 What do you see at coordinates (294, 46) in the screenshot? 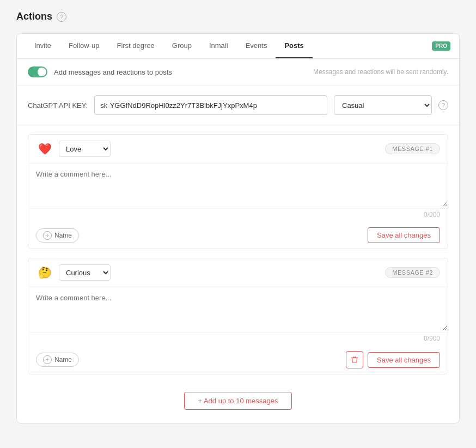
I see `tab-posts: Posts` at bounding box center [294, 46].